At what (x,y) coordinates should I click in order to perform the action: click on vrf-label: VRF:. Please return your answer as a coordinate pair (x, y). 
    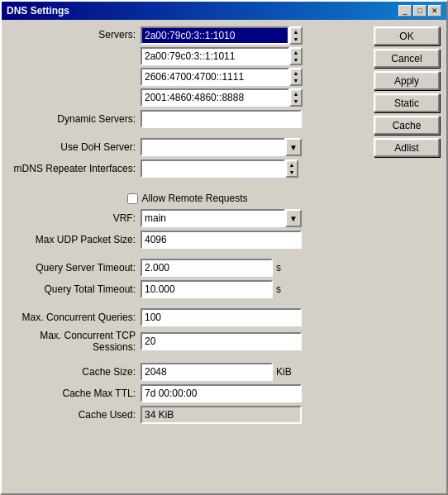
    Looking at the image, I should click on (74, 218).